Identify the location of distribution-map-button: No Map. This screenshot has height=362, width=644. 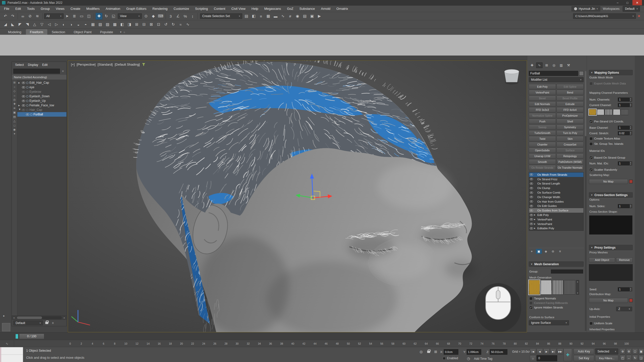
(608, 300).